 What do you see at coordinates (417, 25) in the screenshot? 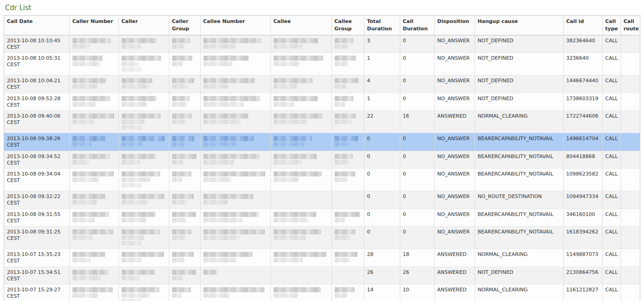
I see `column-header-call-duration: Call Duration` at bounding box center [417, 25].